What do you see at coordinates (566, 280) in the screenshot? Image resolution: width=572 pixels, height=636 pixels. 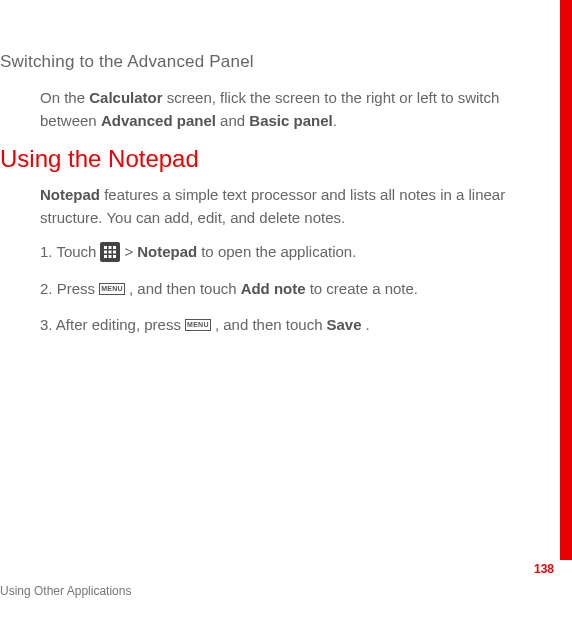 I see `page-accent-stripe` at bounding box center [566, 280].